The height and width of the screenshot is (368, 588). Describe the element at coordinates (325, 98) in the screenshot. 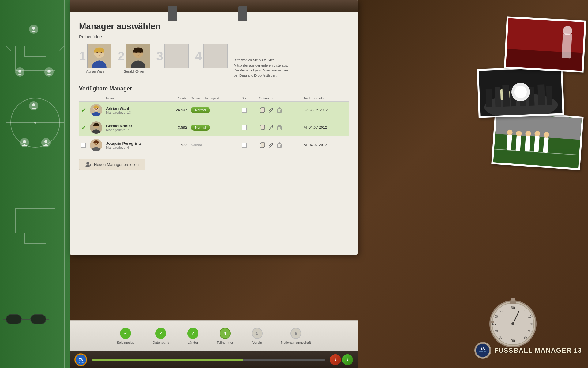

I see `th-date: Änderungsdatum` at that location.